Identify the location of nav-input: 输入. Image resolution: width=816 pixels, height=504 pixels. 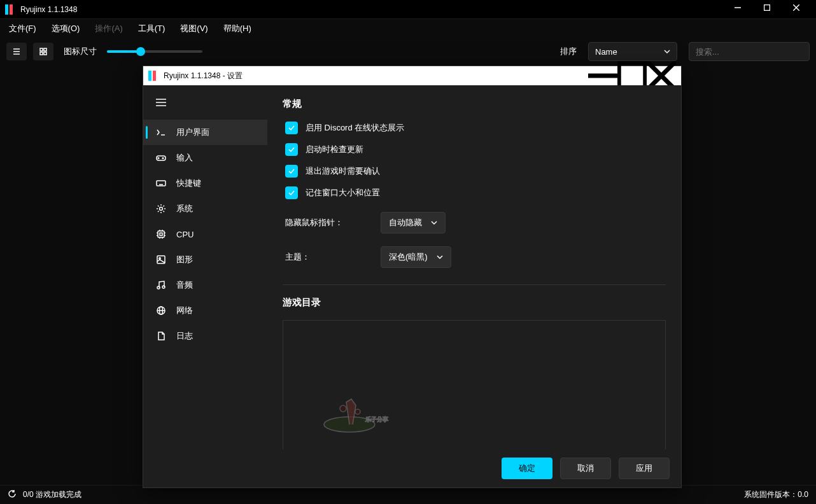
(205, 158).